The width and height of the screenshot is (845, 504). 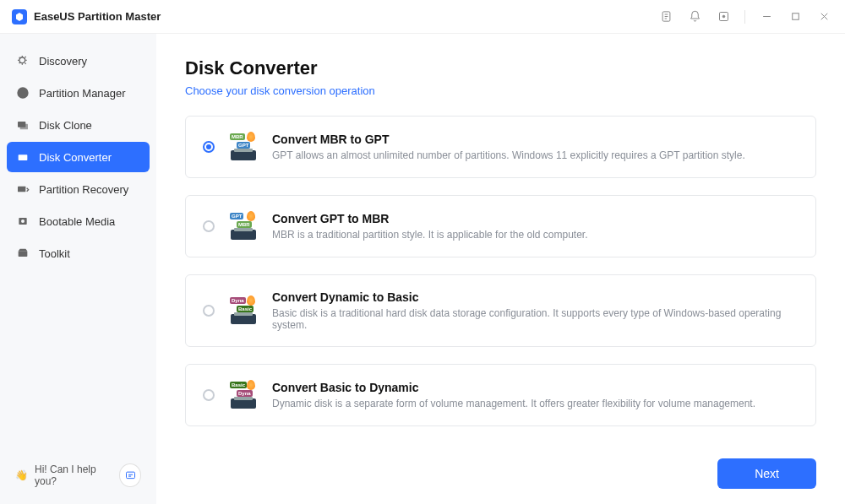 I want to click on help-text: Hi! Can I help you?, so click(x=74, y=475).